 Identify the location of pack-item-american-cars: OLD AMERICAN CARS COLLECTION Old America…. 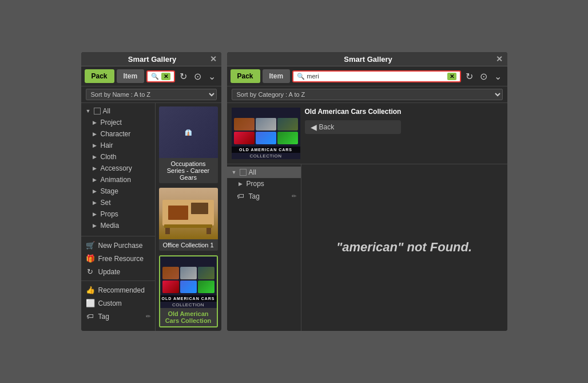
(189, 291).